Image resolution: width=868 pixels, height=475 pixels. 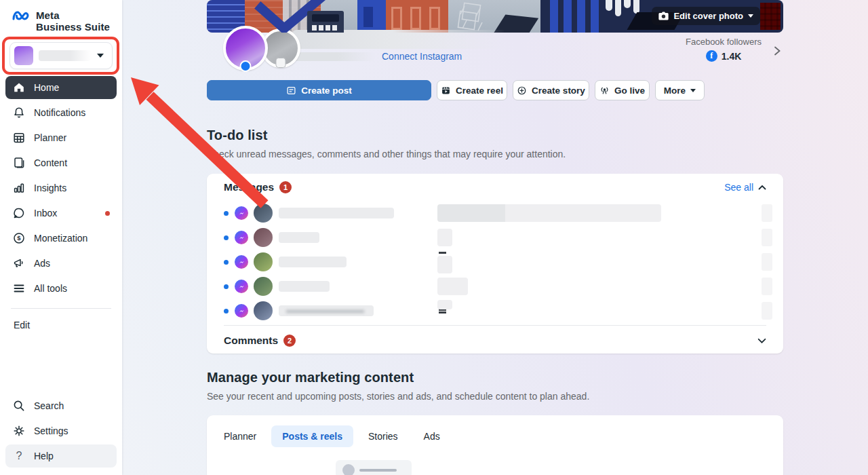 I want to click on meta-business-suite-logo: Meta Business Suite, so click(x=61, y=16).